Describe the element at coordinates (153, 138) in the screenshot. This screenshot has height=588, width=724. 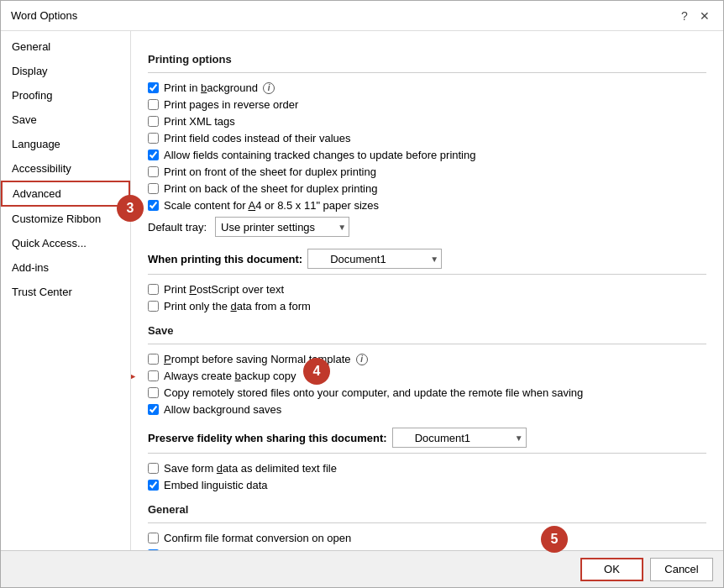
I see `print-field-codes-checkbox` at that location.